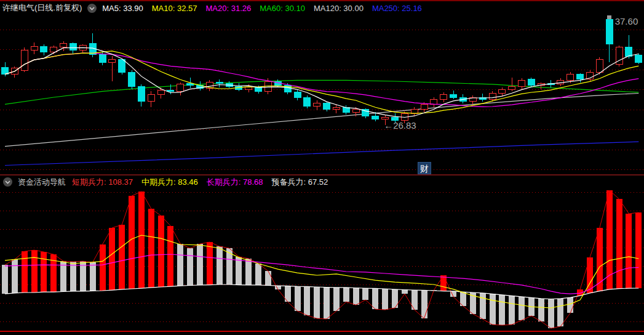  What do you see at coordinates (322, 182) in the screenshot?
I see `sub-chart-header: 资金活动导航 短期兵力: 108.37 中期兵力: 83.46 长期兵力: 78…` at bounding box center [322, 182].